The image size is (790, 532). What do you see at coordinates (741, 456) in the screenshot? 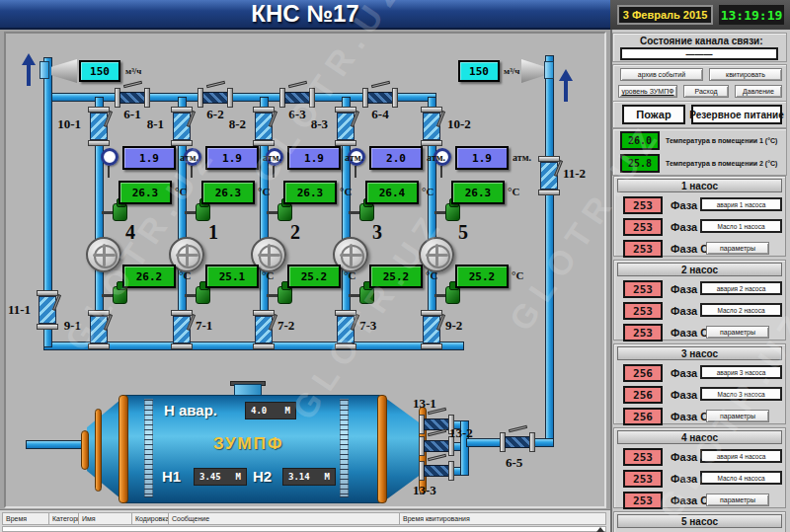
I see `pump-alarm-button: авария 4 насоса` at bounding box center [741, 456].